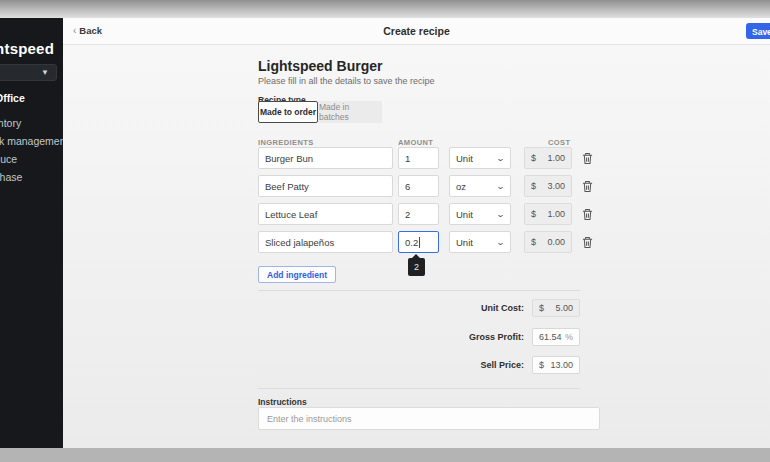  What do you see at coordinates (28, 72) in the screenshot?
I see `location-dropdown: ▼` at bounding box center [28, 72].